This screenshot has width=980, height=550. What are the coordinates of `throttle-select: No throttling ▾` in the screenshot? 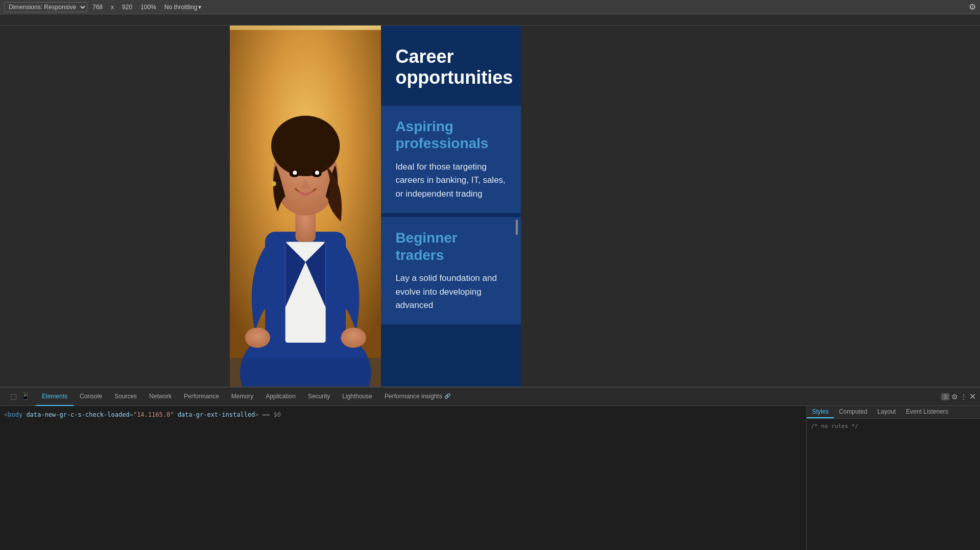 It's located at (183, 7).